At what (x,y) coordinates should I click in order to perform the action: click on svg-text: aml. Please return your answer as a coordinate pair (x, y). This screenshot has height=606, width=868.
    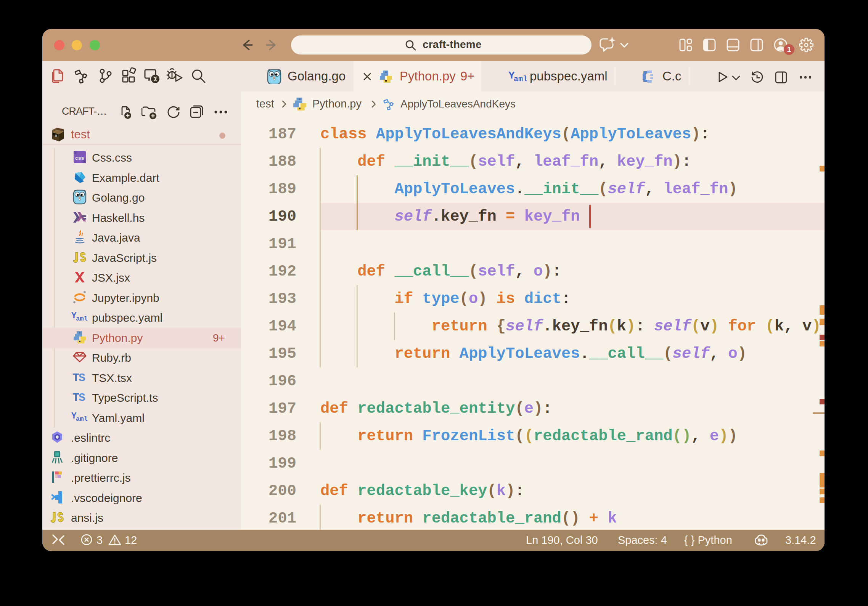
    Looking at the image, I should click on (520, 79).